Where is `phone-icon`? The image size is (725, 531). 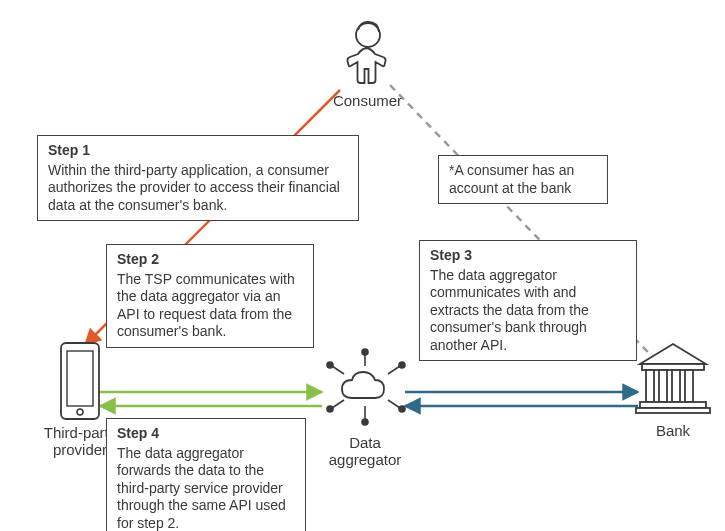
phone-icon is located at coordinates (80, 383).